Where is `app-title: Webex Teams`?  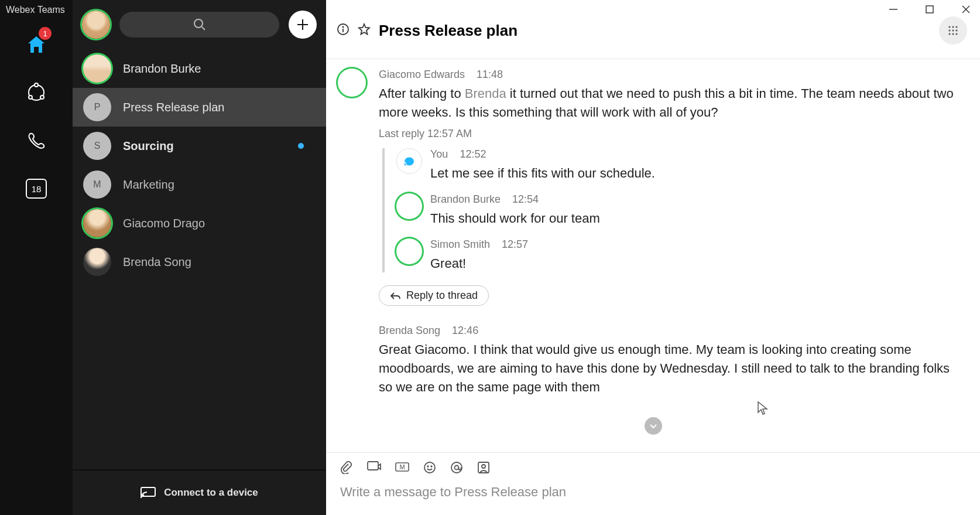 app-title: Webex Teams is located at coordinates (36, 10).